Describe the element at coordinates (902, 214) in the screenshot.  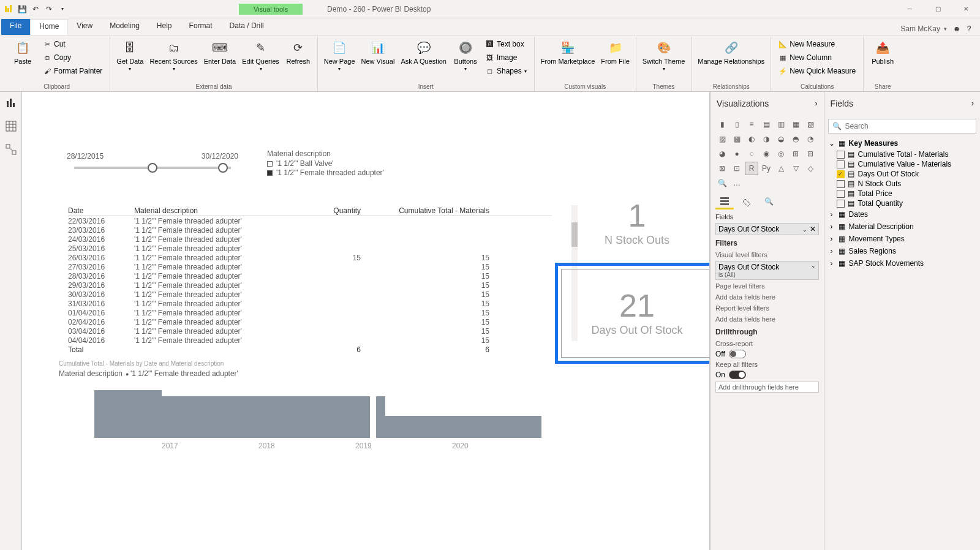
I see `table-item: ›▦Dates` at that location.